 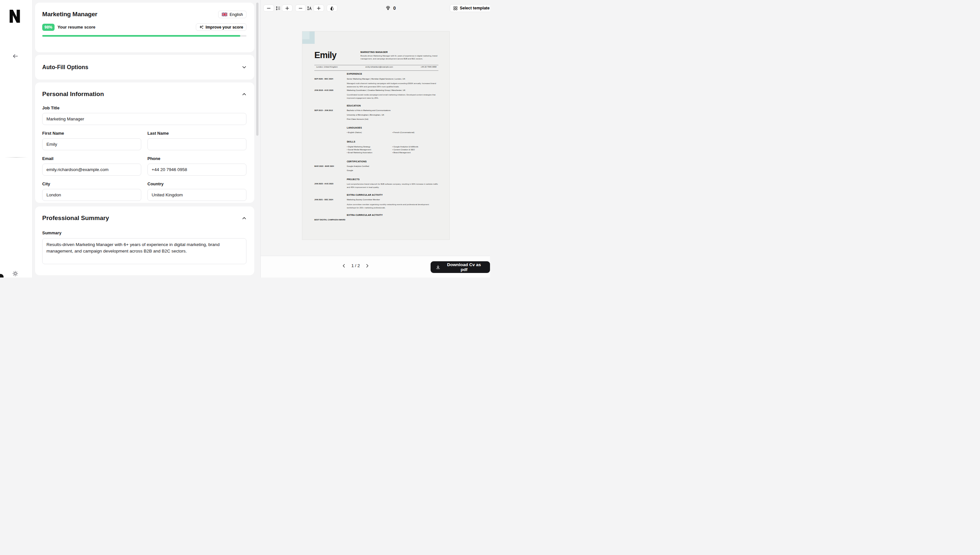 What do you see at coordinates (16, 157) in the screenshot?
I see `sidebar-divider` at bounding box center [16, 157].